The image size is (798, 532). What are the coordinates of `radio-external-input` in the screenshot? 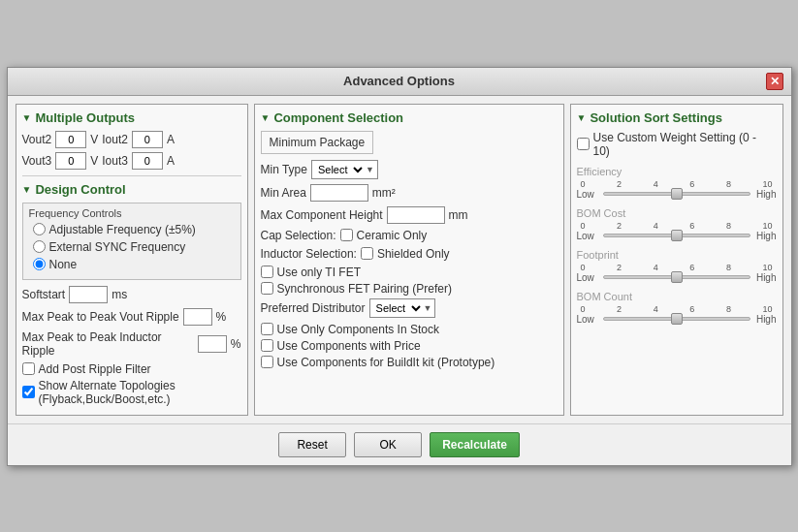 It's located at (39, 246).